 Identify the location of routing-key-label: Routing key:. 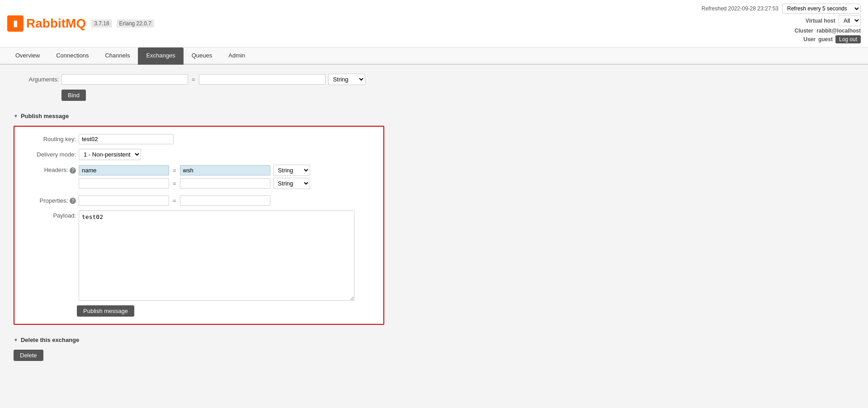
(49, 139).